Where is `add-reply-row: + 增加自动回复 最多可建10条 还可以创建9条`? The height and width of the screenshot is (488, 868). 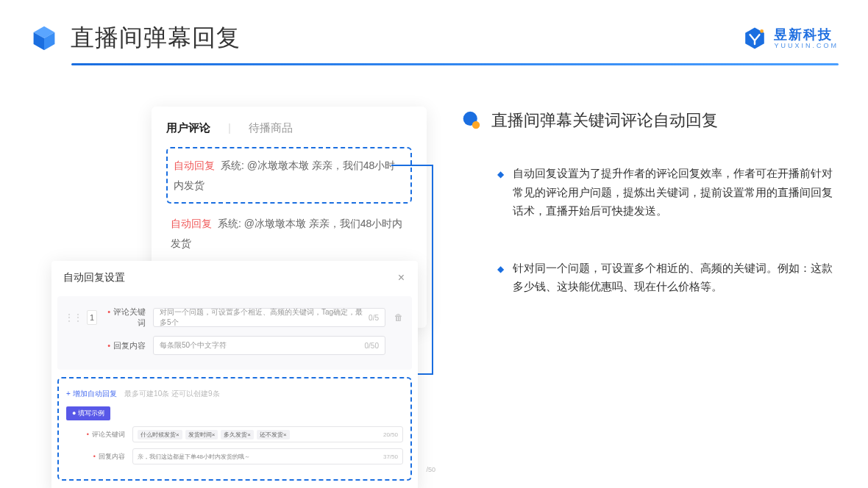 add-reply-row: + 增加自动回复 最多可建10条 还可以创建9条 is located at coordinates (235, 395).